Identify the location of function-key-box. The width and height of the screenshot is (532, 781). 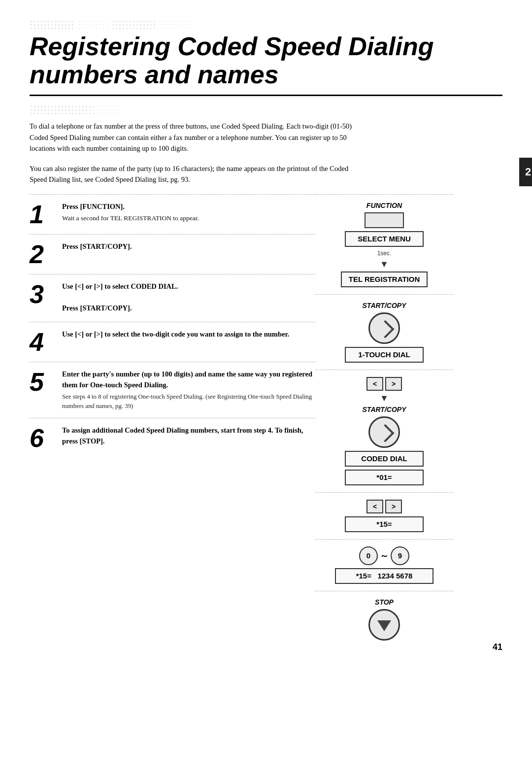
(384, 220).